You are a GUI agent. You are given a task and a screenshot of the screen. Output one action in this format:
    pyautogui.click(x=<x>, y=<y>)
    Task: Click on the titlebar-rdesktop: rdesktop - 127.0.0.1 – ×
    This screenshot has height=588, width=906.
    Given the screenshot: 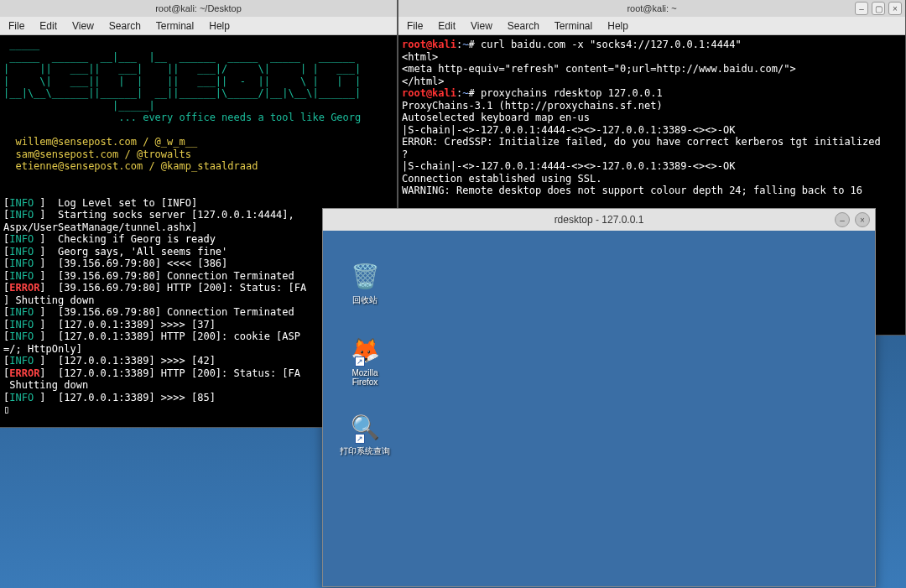 What is the action you would take?
    pyautogui.click(x=599, y=220)
    